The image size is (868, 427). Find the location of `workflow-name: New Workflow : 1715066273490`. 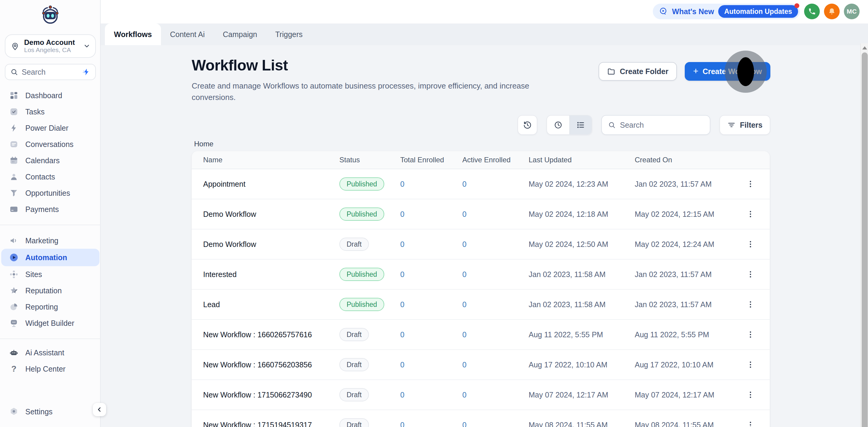

workflow-name: New Workflow : 1715066273490 is located at coordinates (271, 395).